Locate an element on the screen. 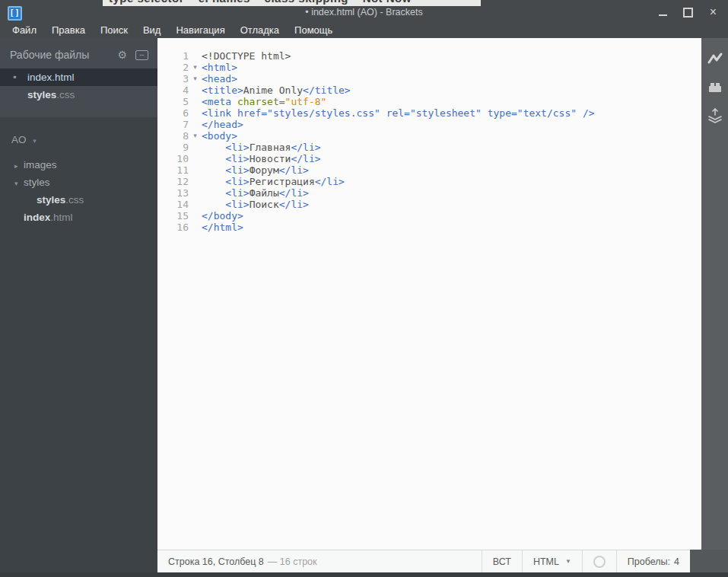  cursor-position: Строка 16, Столбец 8 is located at coordinates (216, 562).